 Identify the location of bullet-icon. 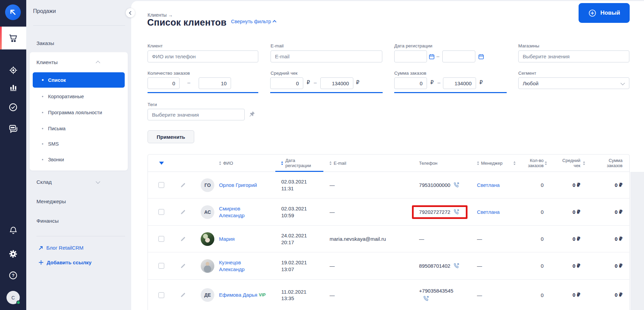
(43, 129).